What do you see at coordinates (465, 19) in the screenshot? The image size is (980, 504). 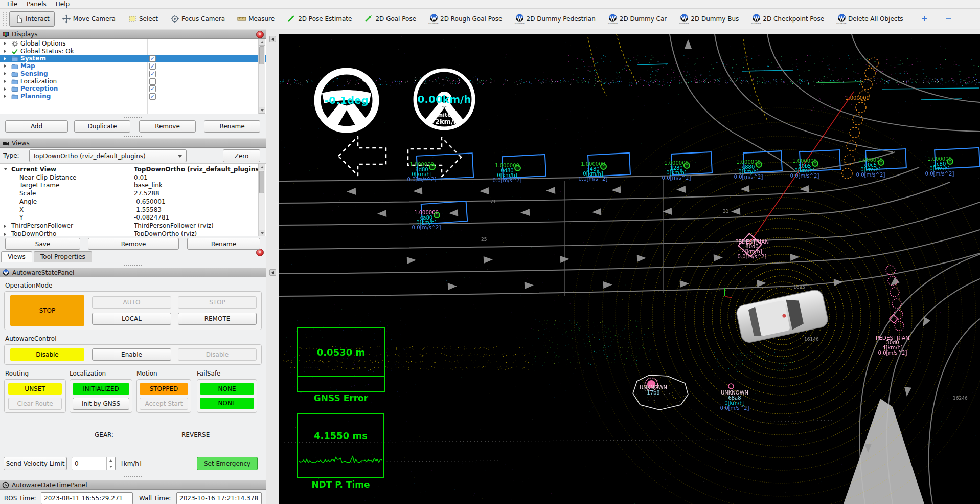 I see `tool-2d-rough-goal-pose: Autoware2D Rough Goal Pose` at bounding box center [465, 19].